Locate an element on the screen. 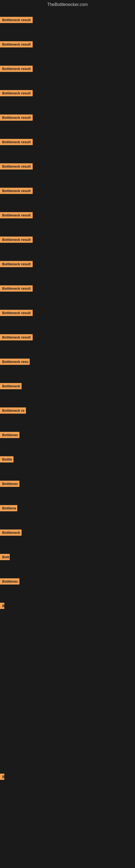 The height and width of the screenshot is (868, 135). bottleneck-badge: Bottle is located at coordinates (7, 460).